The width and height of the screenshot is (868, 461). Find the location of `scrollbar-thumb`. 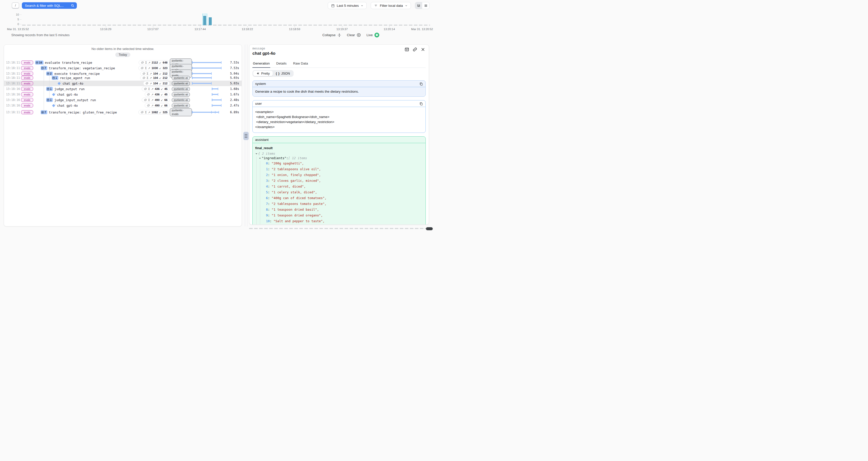

scrollbar-thumb is located at coordinates (429, 228).